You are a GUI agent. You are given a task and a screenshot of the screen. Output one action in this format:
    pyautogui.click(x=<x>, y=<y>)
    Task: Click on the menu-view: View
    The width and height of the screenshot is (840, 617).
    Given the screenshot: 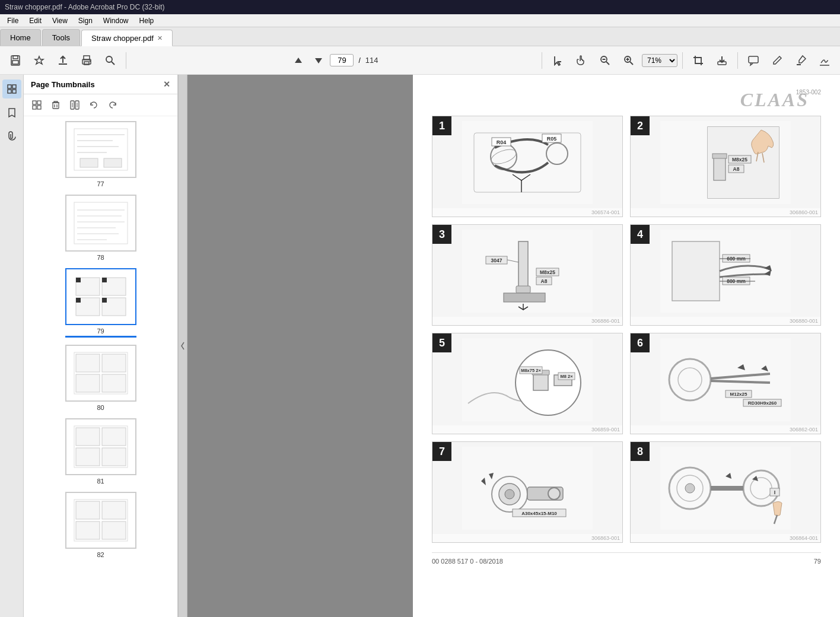 What is the action you would take?
    pyautogui.click(x=60, y=21)
    